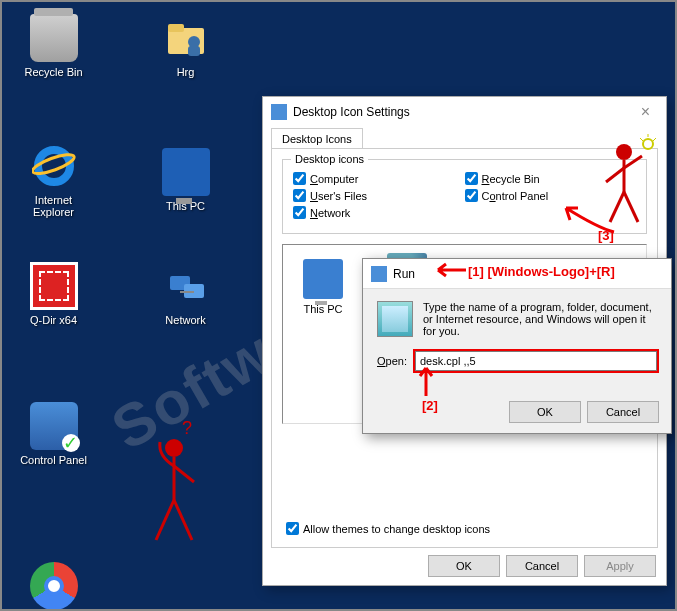 The width and height of the screenshot is (677, 611). What do you see at coordinates (186, 320) in the screenshot?
I see `desktop-icon-label: Network` at bounding box center [186, 320].